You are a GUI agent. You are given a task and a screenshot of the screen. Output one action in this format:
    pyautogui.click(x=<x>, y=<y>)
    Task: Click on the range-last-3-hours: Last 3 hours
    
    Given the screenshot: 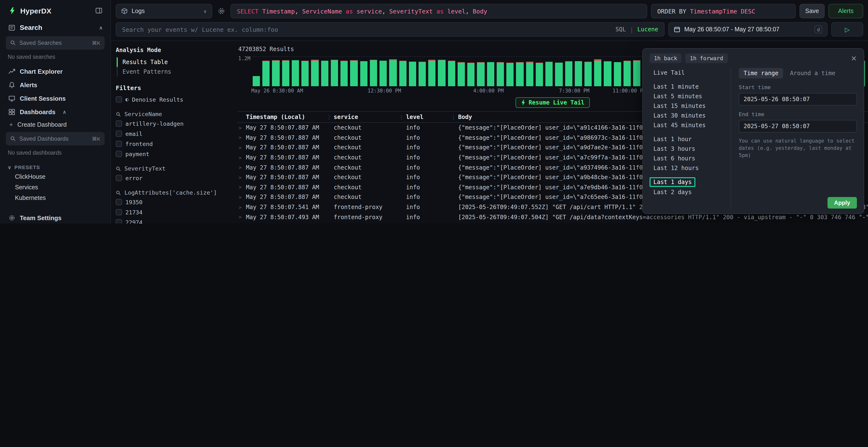 What is the action you would take?
    pyautogui.click(x=690, y=149)
    